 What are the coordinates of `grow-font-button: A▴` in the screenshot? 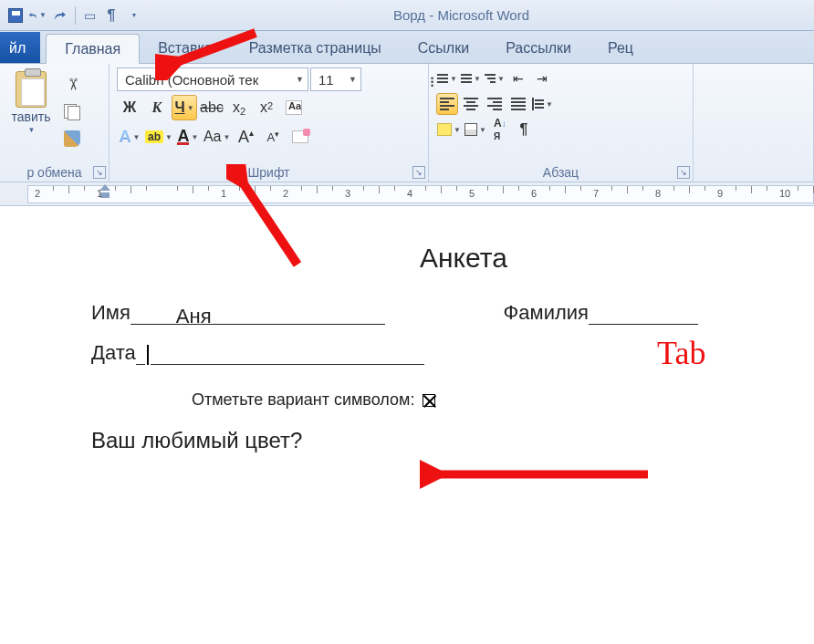 It's located at (245, 137).